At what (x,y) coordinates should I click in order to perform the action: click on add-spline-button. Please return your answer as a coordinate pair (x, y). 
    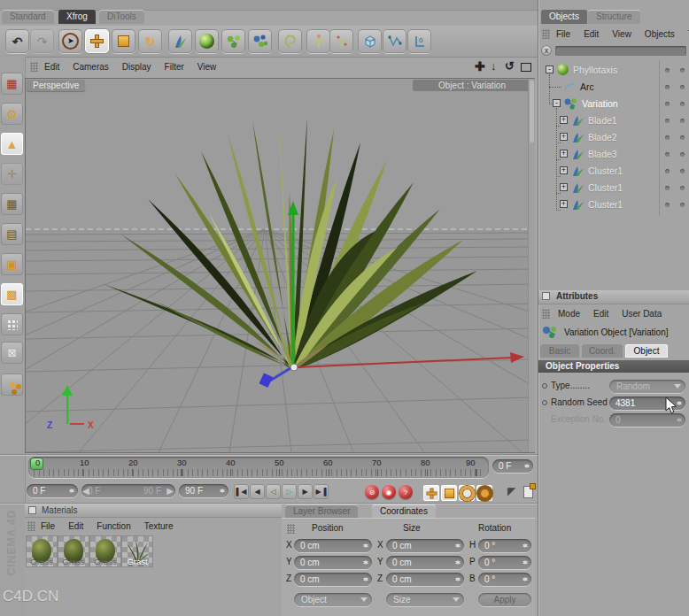
    Looking at the image, I should click on (395, 41).